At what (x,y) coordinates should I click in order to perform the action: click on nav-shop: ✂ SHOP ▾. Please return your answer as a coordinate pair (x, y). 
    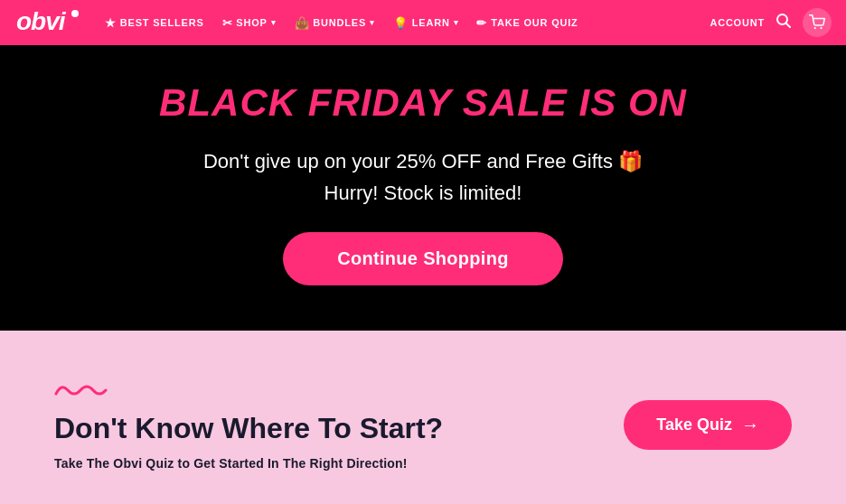
    Looking at the image, I should click on (249, 23).